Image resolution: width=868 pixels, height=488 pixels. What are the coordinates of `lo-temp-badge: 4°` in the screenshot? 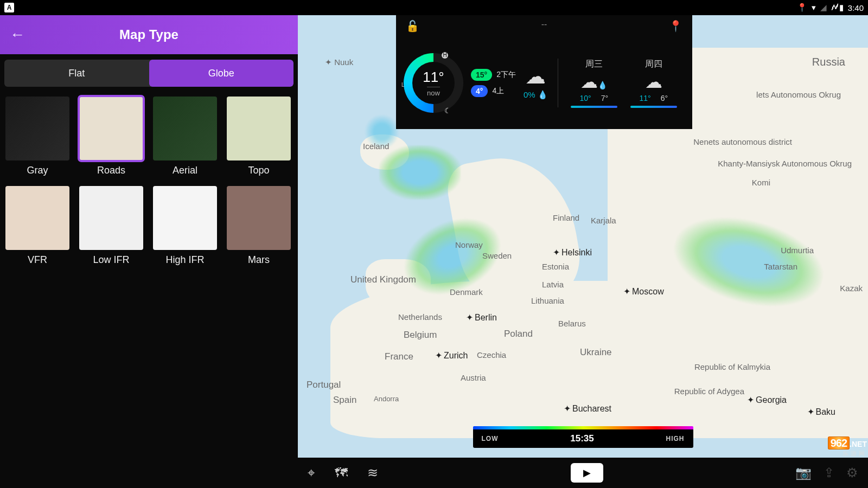 It's located at (480, 91).